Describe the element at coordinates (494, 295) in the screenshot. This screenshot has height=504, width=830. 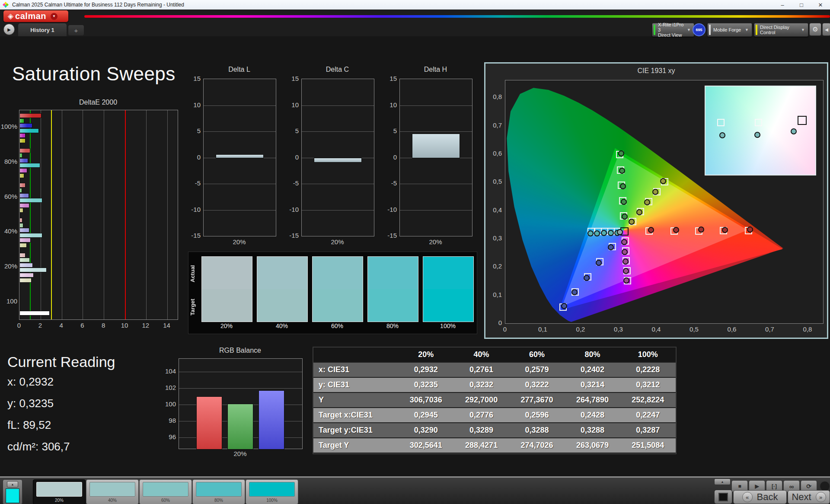
I see `cie-y-tick: 0,1` at that location.